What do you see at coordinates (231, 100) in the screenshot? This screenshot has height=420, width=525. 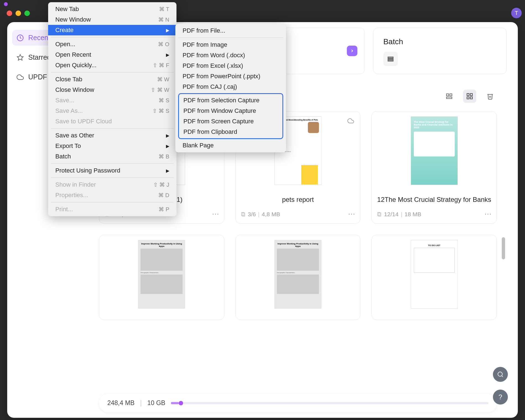 I see `submenu-item-pdf-from-selection-capture: PDF from Selection Capture` at bounding box center [231, 100].